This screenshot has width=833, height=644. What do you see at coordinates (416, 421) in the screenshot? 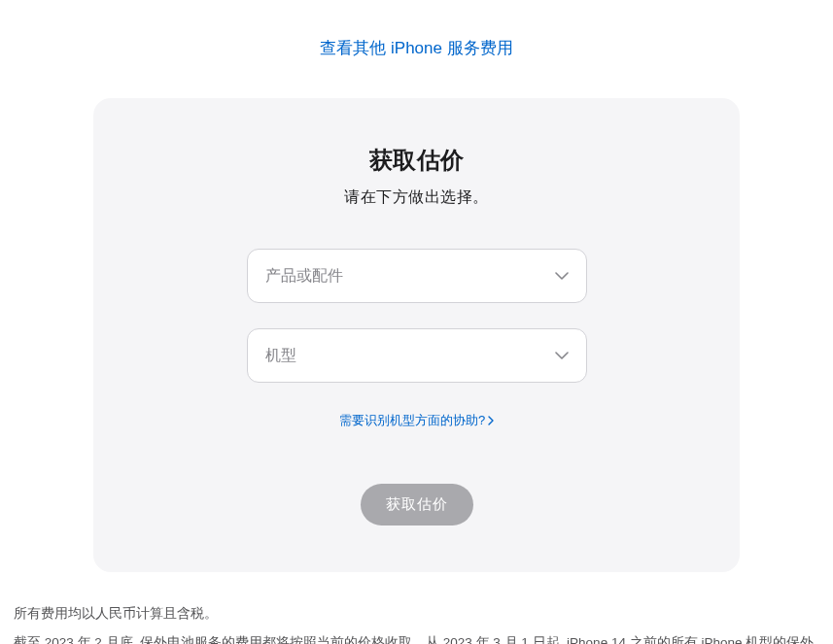
I see `identify-model-help-link: 需要识别机型方面的协助?` at bounding box center [416, 421].